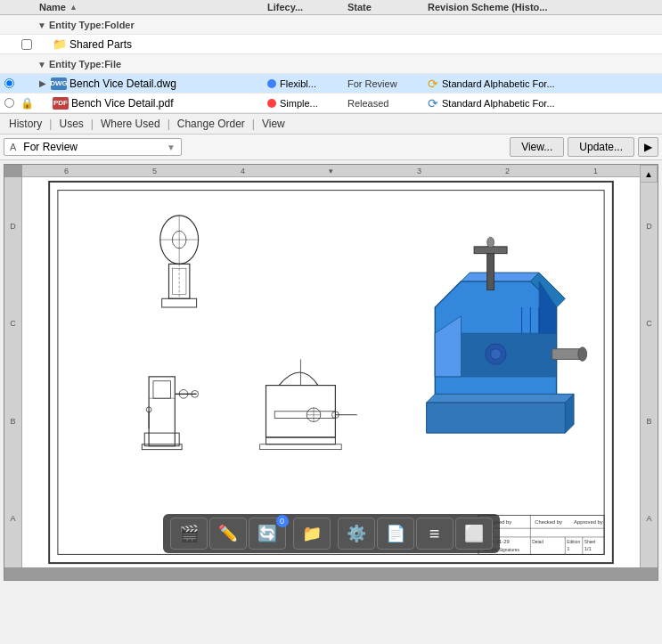 The height and width of the screenshot is (644, 662). Describe the element at coordinates (584, 147) in the screenshot. I see `actions-buttons: View... Update... ▶` at that location.